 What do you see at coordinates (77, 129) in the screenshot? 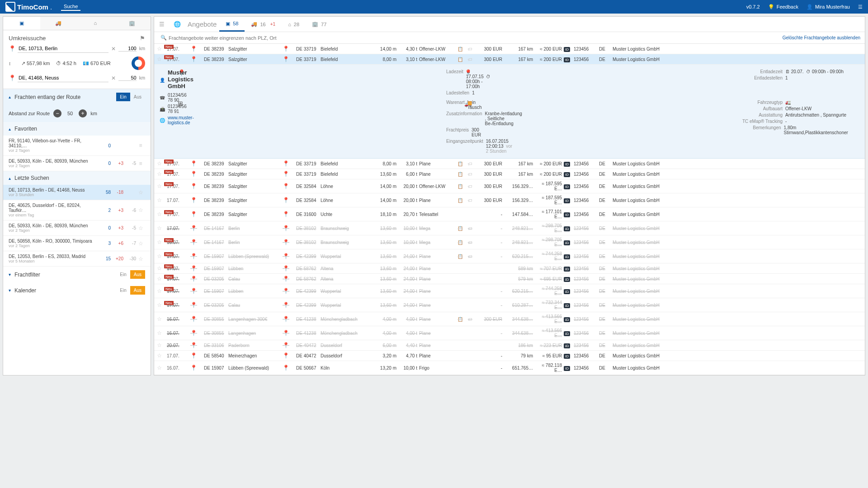
I see `fav-section: ▴Favoriten` at bounding box center [77, 129].